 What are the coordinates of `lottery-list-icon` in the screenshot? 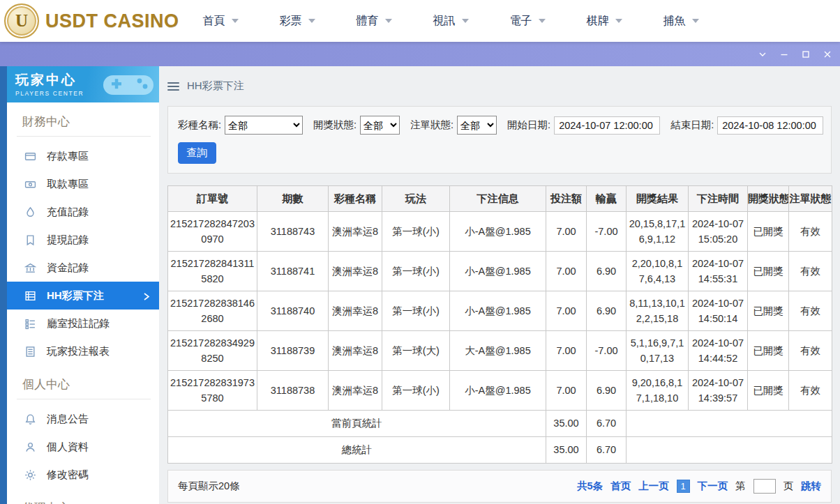 It's located at (31, 296).